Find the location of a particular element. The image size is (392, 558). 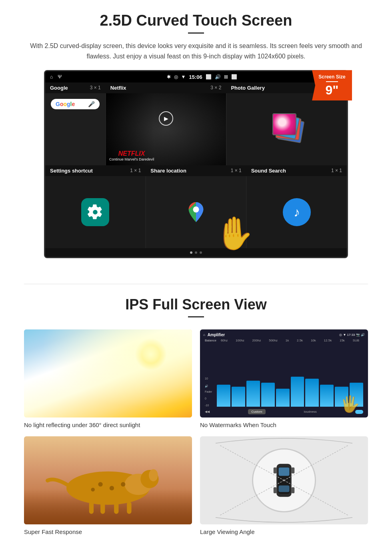

camera-icon: ⬜ is located at coordinates (209, 77).